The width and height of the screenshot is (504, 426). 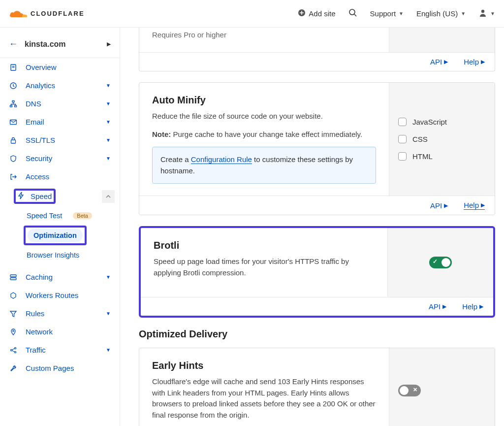 What do you see at coordinates (264, 34) in the screenshot?
I see `requires-label: Requires Pro or higher` at bounding box center [264, 34].